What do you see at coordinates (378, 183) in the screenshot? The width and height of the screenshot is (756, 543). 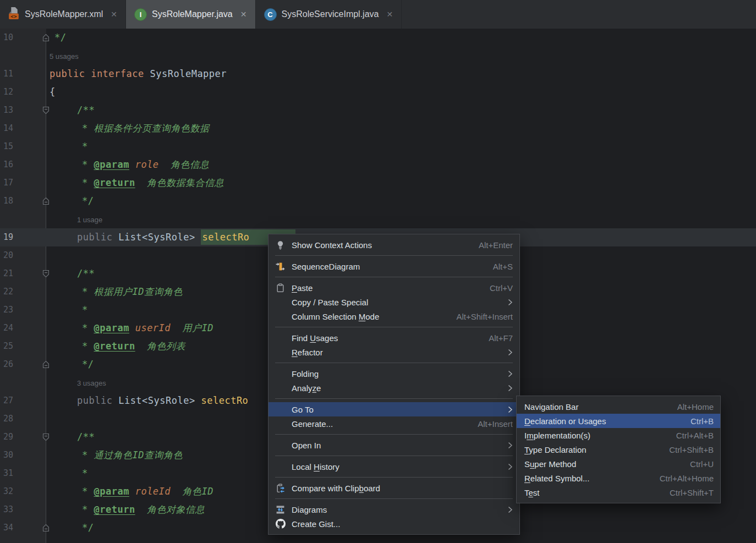 I see `code-line-17: 17* @return 角色数据集合信息` at bounding box center [378, 183].